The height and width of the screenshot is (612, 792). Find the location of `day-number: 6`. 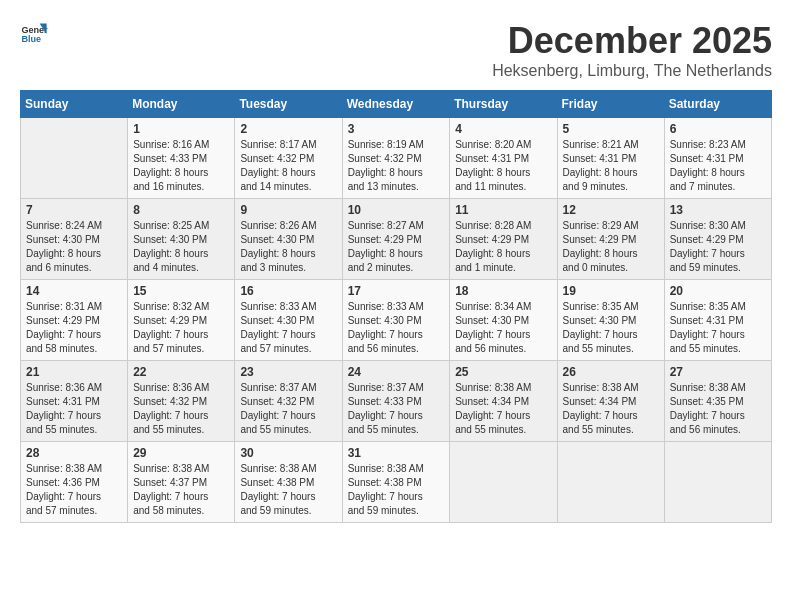

day-number: 6 is located at coordinates (718, 129).